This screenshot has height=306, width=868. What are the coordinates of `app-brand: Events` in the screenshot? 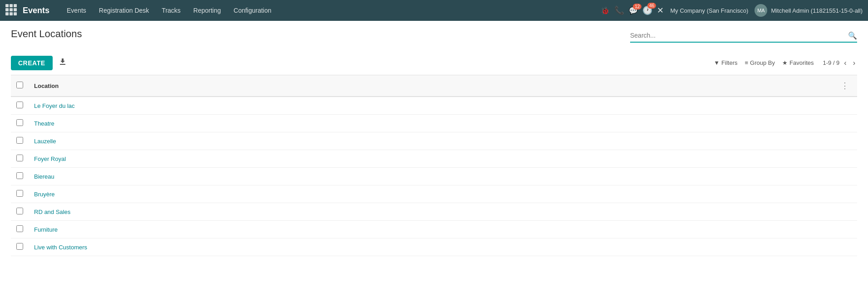 It's located at (36, 11).